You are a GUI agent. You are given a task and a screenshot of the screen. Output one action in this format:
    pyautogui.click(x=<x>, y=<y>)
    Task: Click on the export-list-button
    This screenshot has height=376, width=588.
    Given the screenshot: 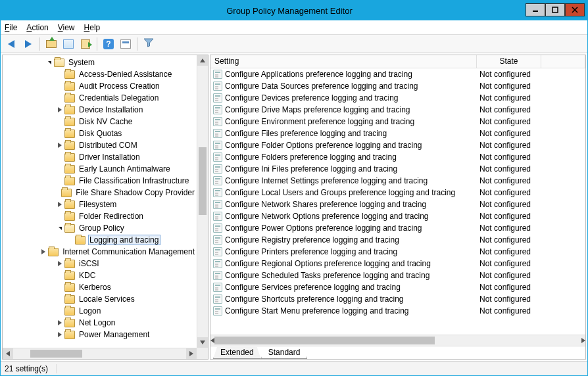 What is the action you would take?
    pyautogui.click(x=86, y=44)
    